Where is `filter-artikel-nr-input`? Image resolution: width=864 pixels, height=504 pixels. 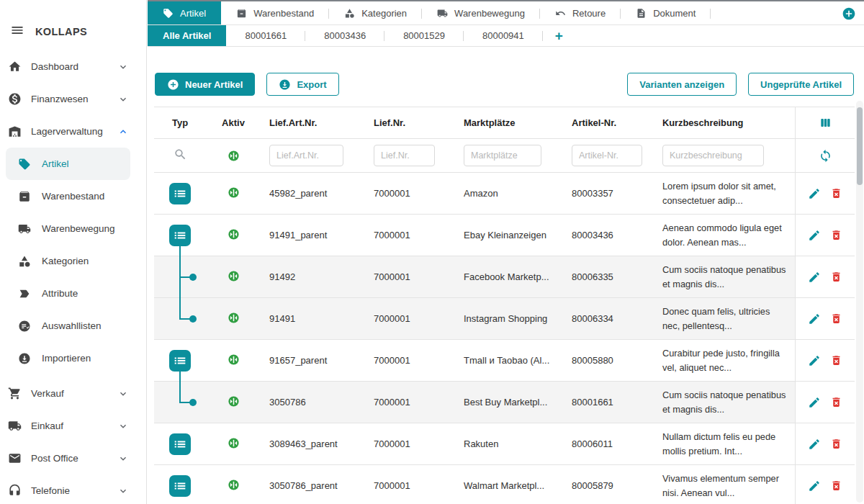 filter-artikel-nr-input is located at coordinates (607, 156).